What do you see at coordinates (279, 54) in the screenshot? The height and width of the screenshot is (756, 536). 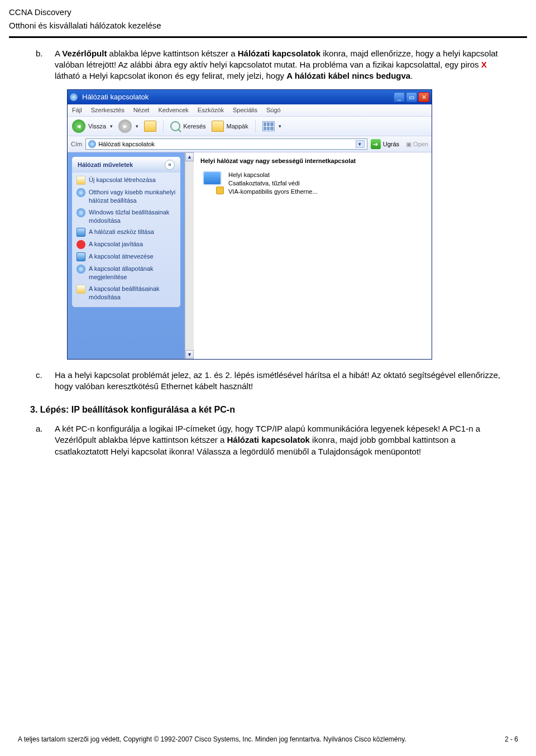 I see `bold: Hálózati kapcsolatok` at bounding box center [279, 54].